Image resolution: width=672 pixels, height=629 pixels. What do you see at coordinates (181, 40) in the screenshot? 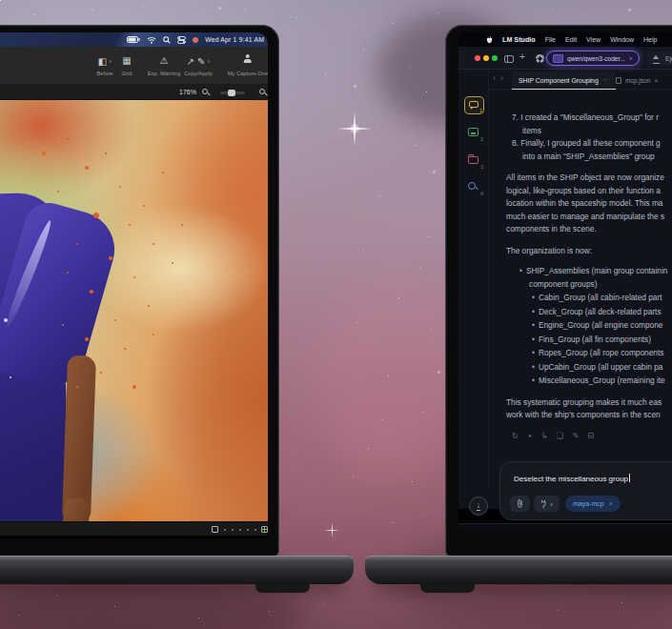
I see `control-center-icon` at bounding box center [181, 40].